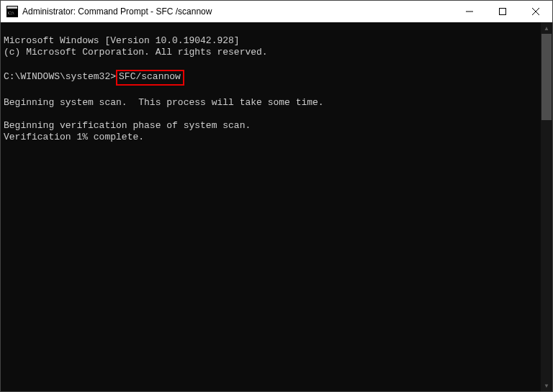 This screenshot has height=392, width=553. Describe the element at coordinates (547, 28) in the screenshot. I see `scroll-up-arrow-icon: ▲` at that location.